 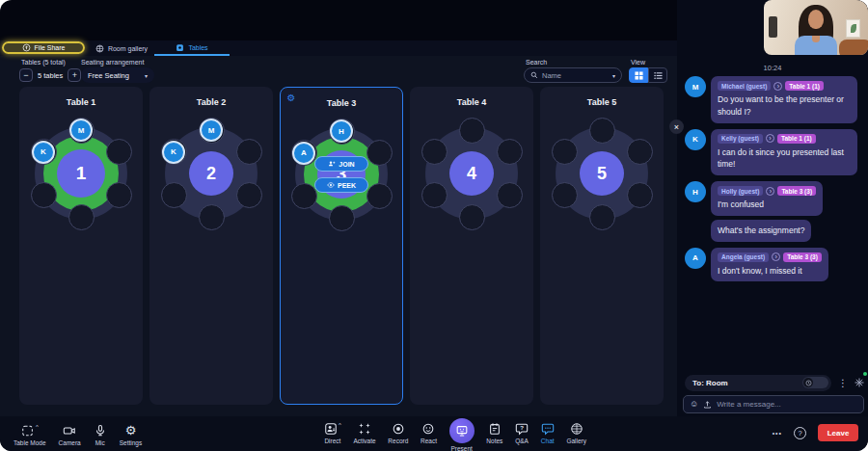 I want to click on tab-file-share: File Share, so click(x=43, y=48).